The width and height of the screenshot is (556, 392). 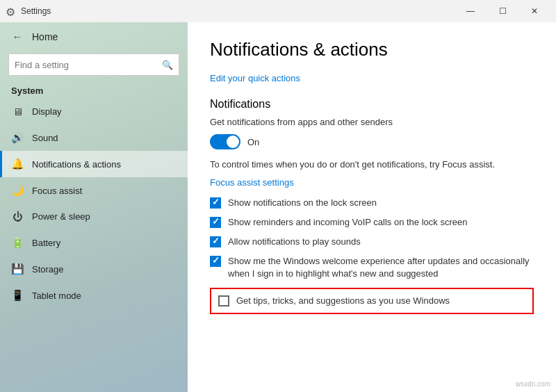 I want to click on checkbox-sounds, so click(x=215, y=242).